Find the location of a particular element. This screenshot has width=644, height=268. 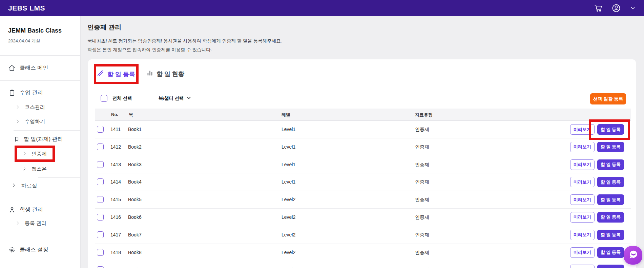

sidebar-item-todo-mgmt: 할 일(과제) 관리 is located at coordinates (38, 139).